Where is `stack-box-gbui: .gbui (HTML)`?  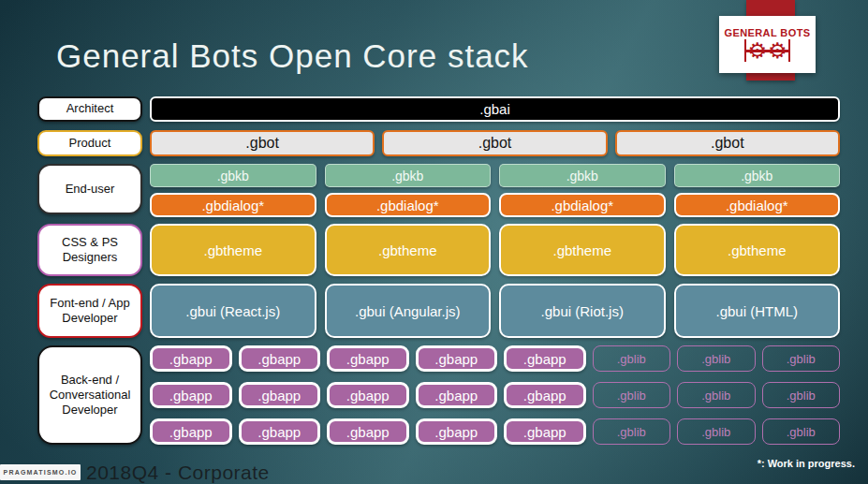
stack-box-gbui: .gbui (HTML) is located at coordinates (758, 311).